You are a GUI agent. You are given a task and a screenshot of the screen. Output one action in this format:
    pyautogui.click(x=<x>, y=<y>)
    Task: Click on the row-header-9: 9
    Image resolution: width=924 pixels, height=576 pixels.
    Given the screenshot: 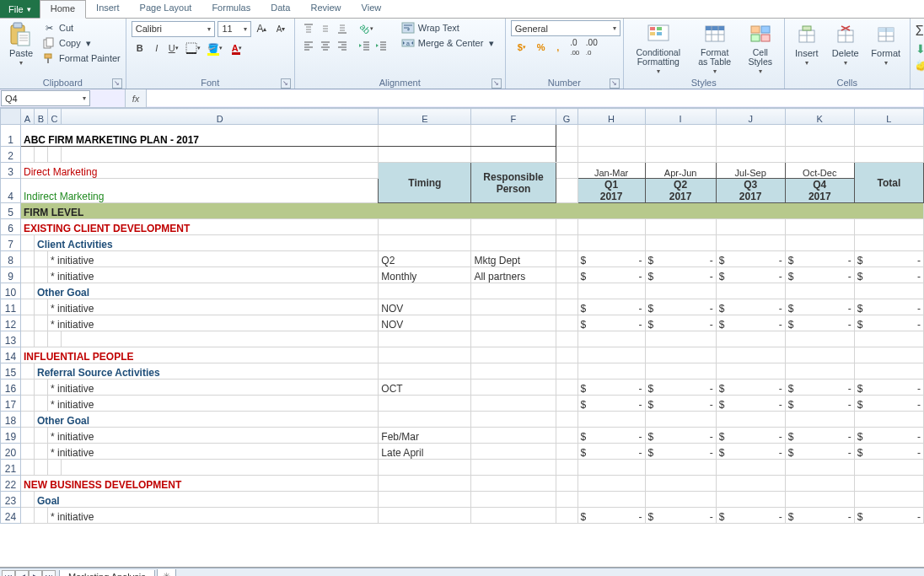 What is the action you would take?
    pyautogui.click(x=11, y=275)
    